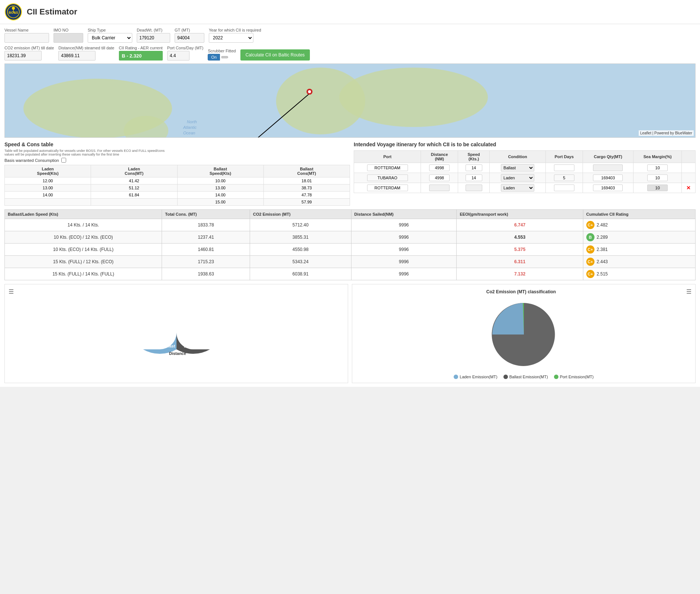 The width and height of the screenshot is (700, 594). I want to click on two-col-section: Speed & Cons table Table will be populat…, so click(350, 174).